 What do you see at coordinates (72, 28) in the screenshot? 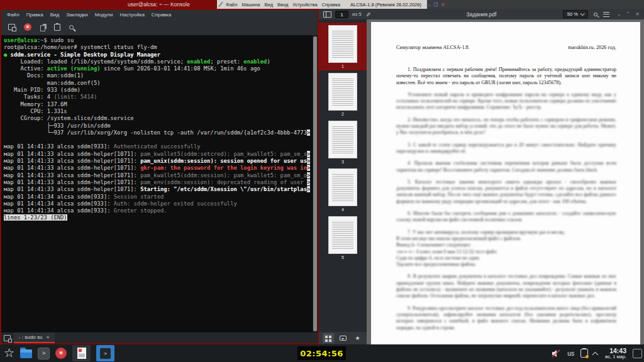
I see `search-icon` at bounding box center [72, 28].